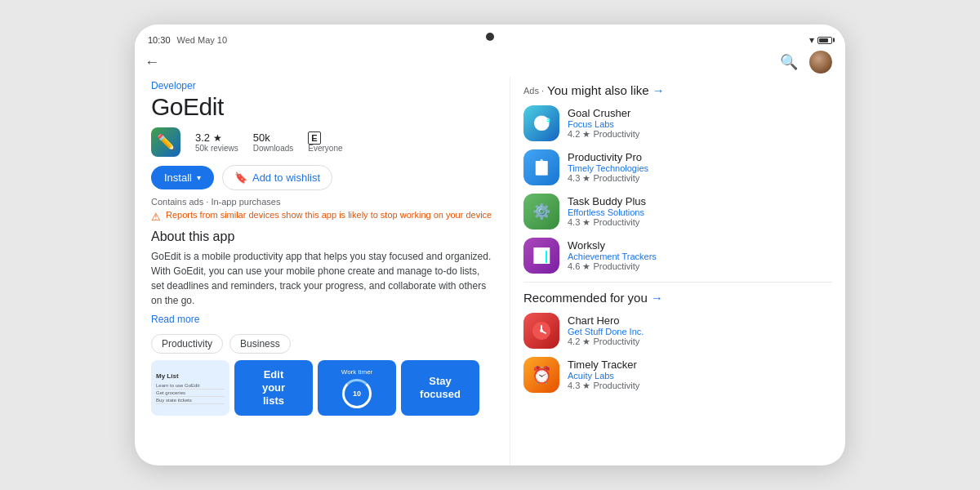 The height and width of the screenshot is (490, 980). I want to click on productivity-pro-rating: 4.3 ★ Productivity, so click(700, 178).